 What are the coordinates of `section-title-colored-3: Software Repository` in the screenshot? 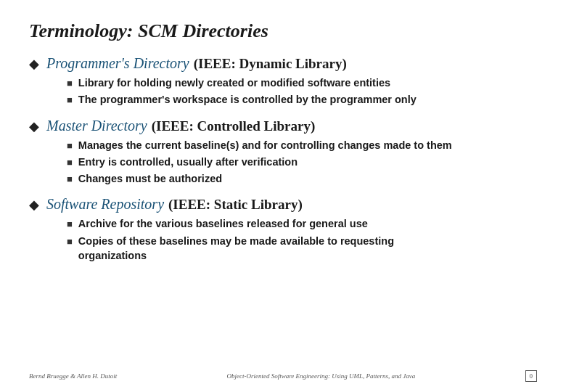 It's located at (105, 205).